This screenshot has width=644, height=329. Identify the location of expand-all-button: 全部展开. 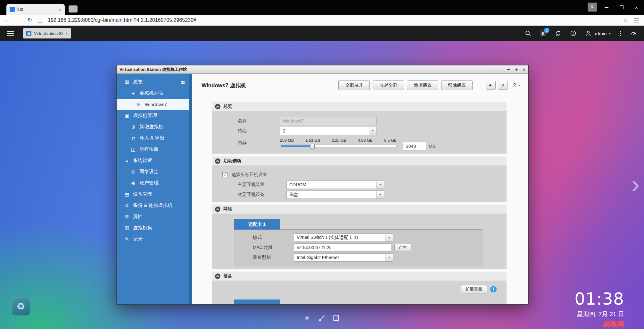
(354, 85).